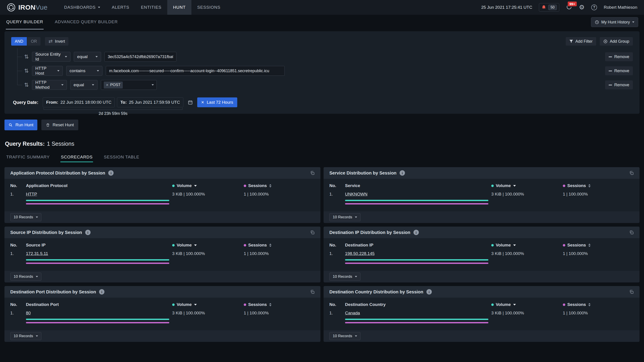  What do you see at coordinates (79, 102) in the screenshot?
I see `from-date-input: From: 22 Jun 2021 18:00:00 UTC` at bounding box center [79, 102].